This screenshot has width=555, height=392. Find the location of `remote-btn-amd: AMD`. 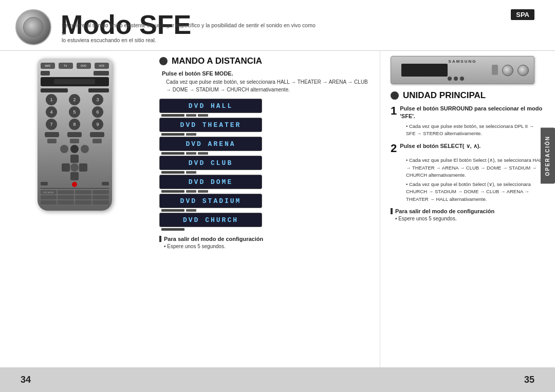

remote-btn-amd: AMD is located at coordinates (48, 66).